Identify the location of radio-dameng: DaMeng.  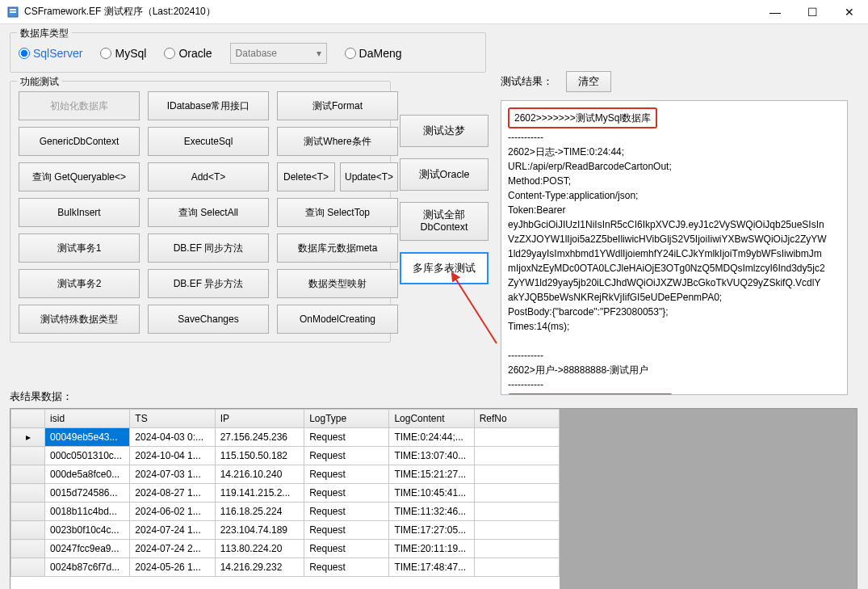
(373, 53).